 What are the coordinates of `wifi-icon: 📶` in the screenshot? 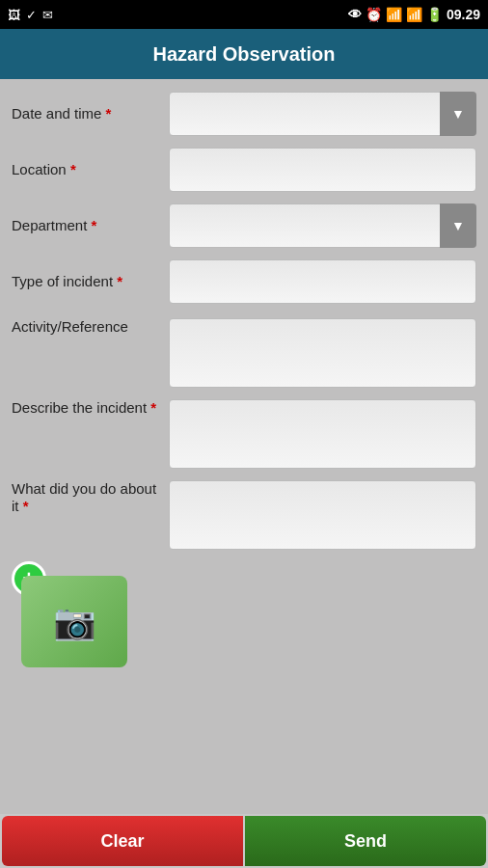 It's located at (393, 14).